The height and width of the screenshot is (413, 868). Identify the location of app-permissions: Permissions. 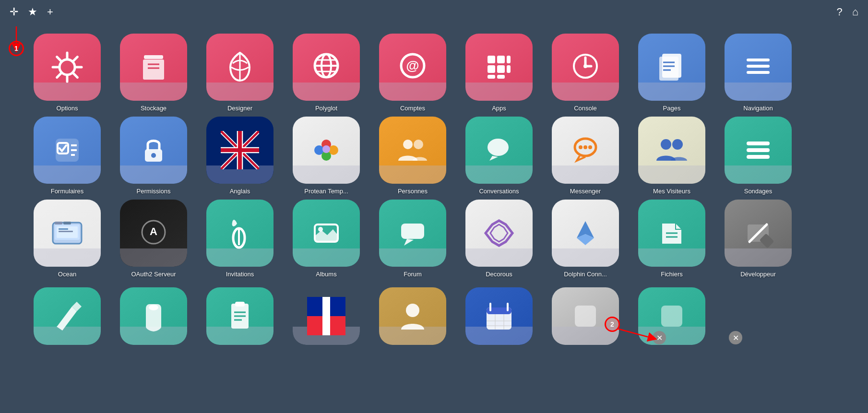
(154, 155).